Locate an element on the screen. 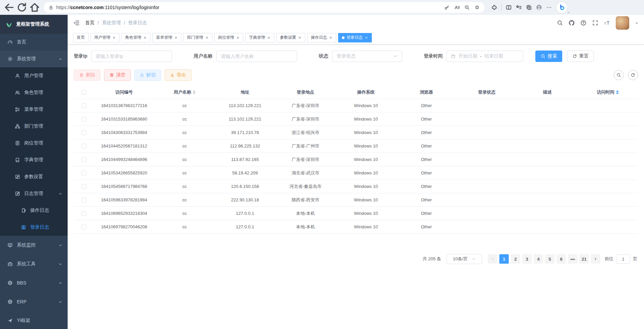 The height and width of the screenshot is (329, 644). sidebar-item-system-mgmt: 系统管理 is located at coordinates (34, 59).